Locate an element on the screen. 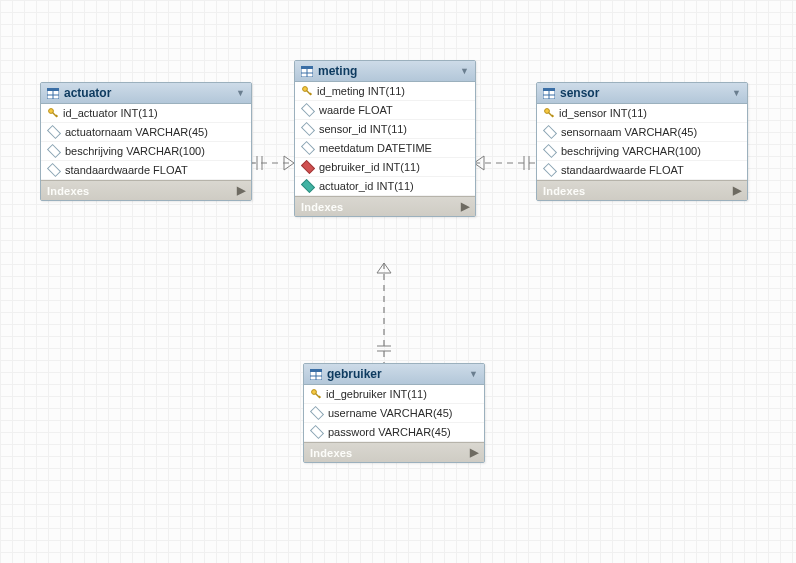 The height and width of the screenshot is (563, 796). column-def: gebruiker_id INT(11) is located at coordinates (370, 167).